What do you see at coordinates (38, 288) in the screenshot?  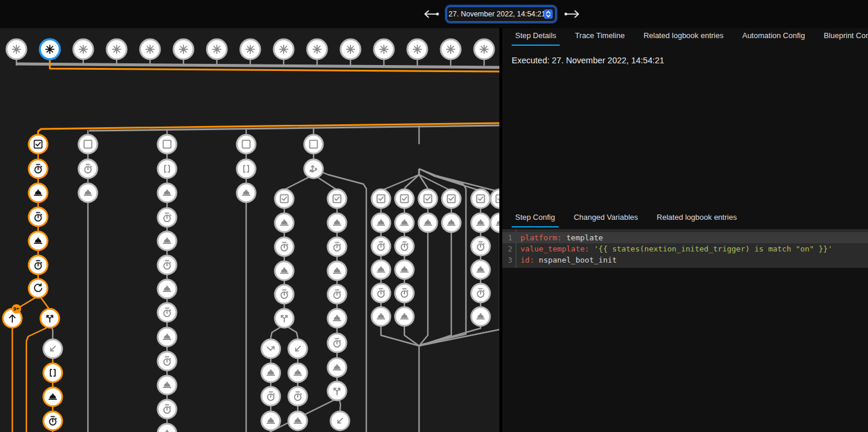 I see `trace-node-repeat` at bounding box center [38, 288].